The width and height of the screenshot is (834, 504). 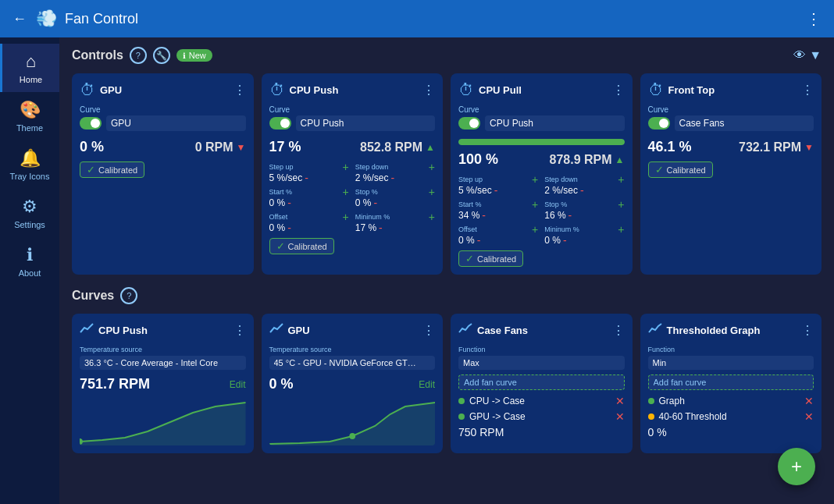 I want to click on curve-card-menu-gpu: ⋮, so click(x=429, y=331).